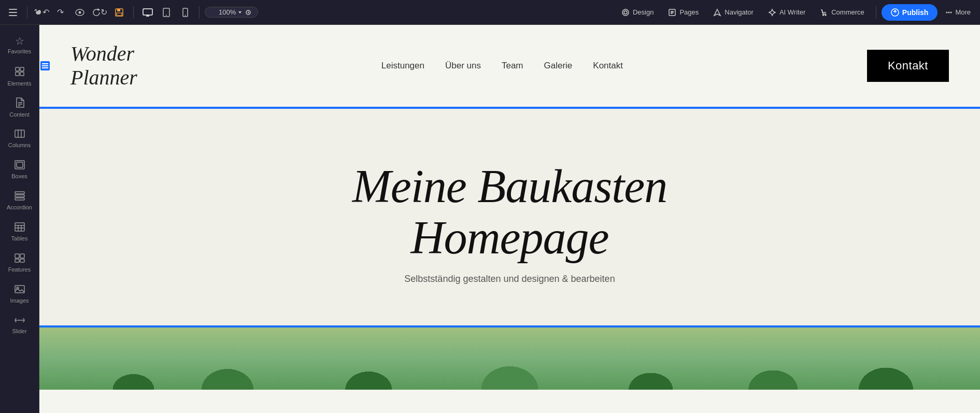 This screenshot has width=980, height=413. I want to click on save-button, so click(119, 12).